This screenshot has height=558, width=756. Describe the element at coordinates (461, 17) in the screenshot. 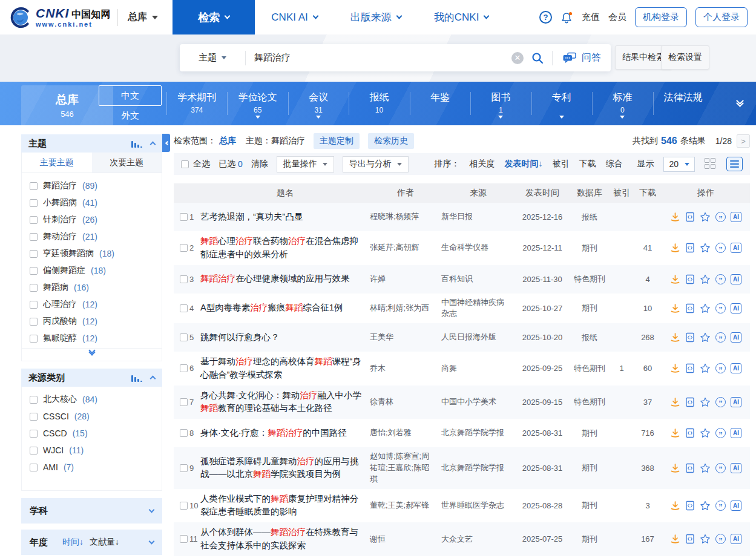

I see `nav-item-my-cnki: 我的CNKI` at that location.